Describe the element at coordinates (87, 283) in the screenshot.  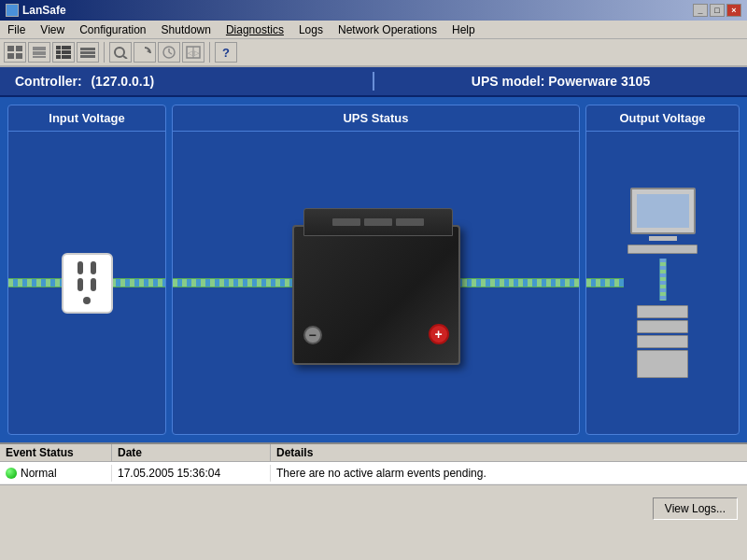
I see `input-voltage-content` at that location.